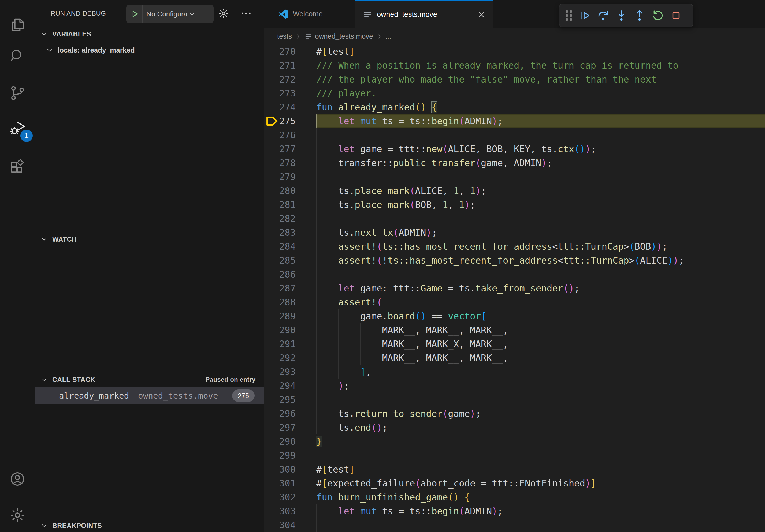 This screenshot has width=765, height=532. Describe the element at coordinates (481, 15) in the screenshot. I see `close-tab-icon` at that location.